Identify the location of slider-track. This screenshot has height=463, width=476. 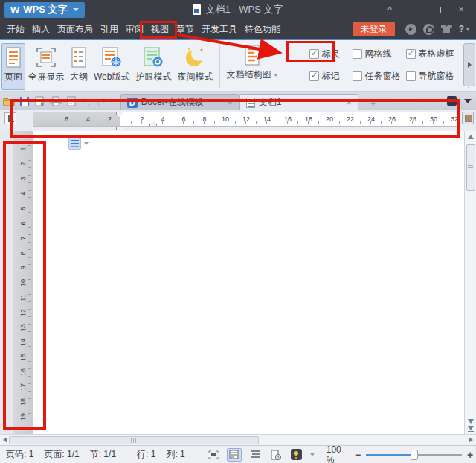
(438, 455).